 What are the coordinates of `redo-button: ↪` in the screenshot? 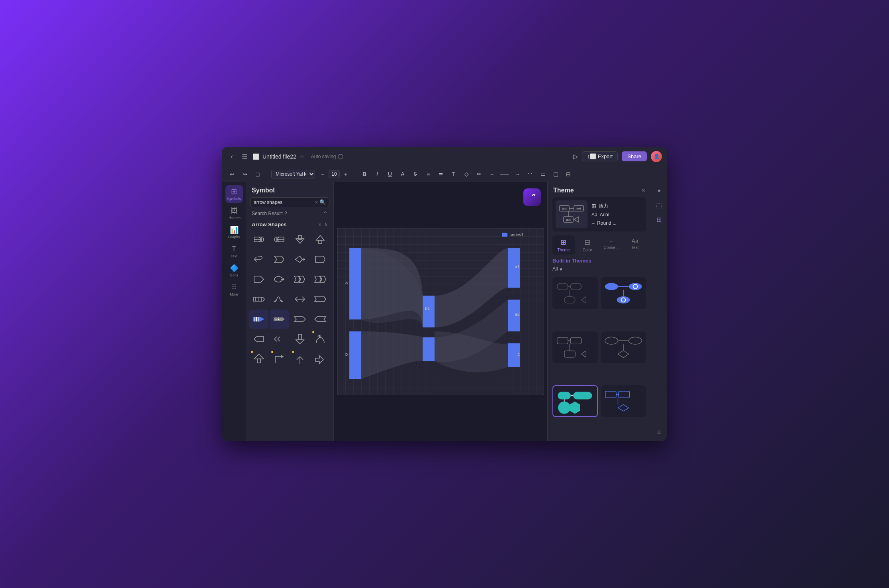 It's located at (245, 174).